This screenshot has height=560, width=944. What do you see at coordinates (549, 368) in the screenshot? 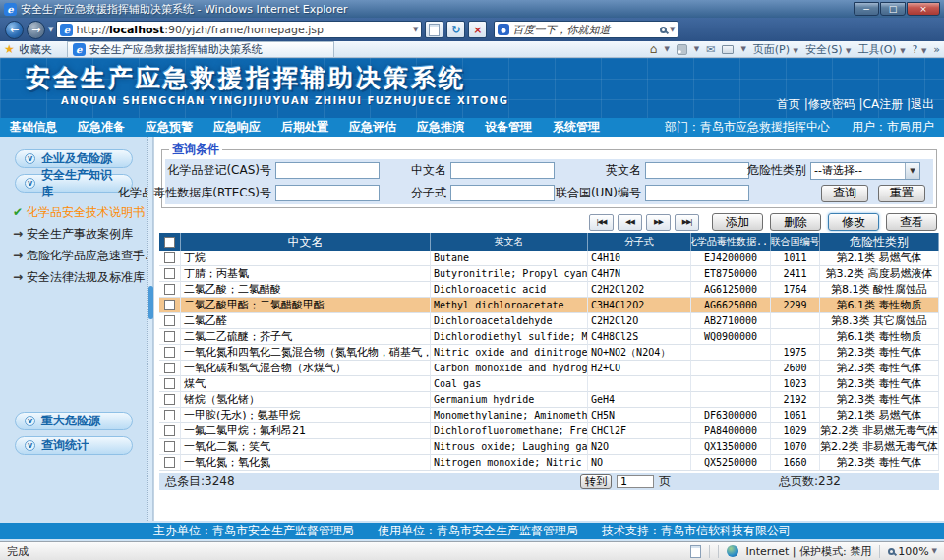
I see `table-row: 一氧化碳和氢气混合物（水煤气） Carbon monoxide and hydr…` at bounding box center [549, 368].